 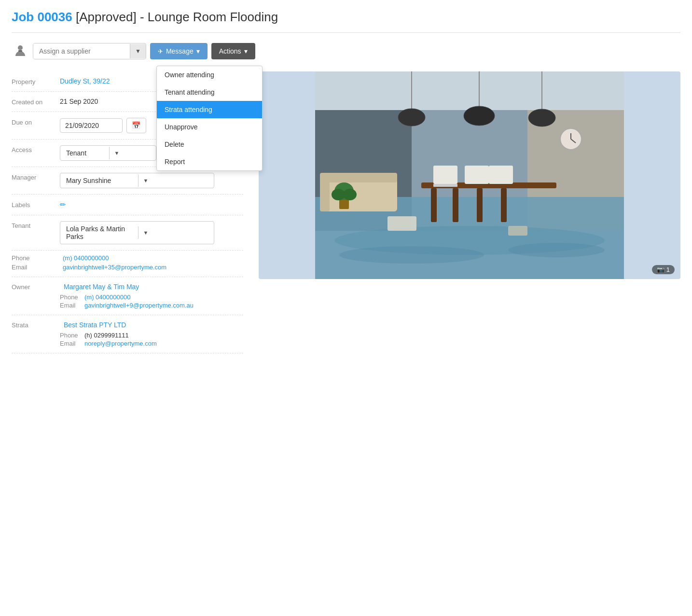 I want to click on supplier-dropdown-arrow: ▼, so click(x=138, y=51).